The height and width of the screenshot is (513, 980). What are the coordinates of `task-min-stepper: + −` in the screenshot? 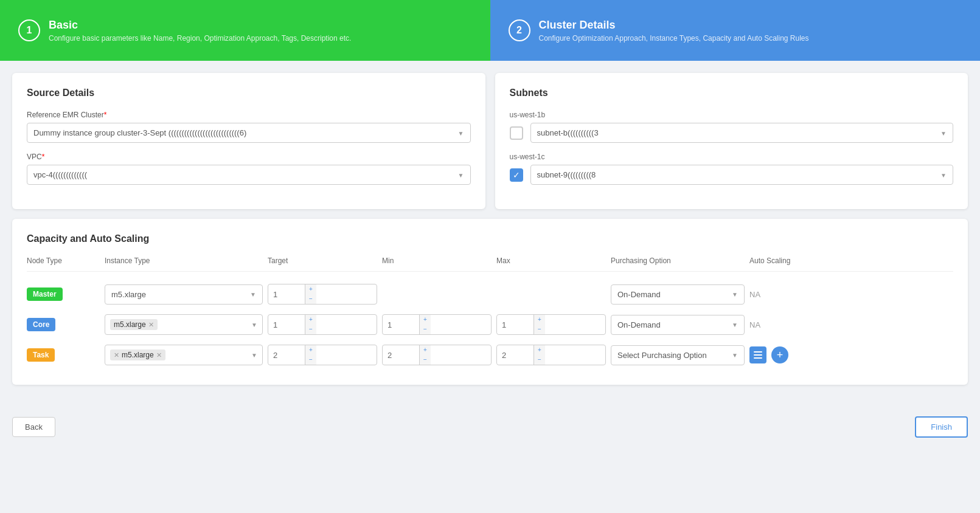 It's located at (437, 355).